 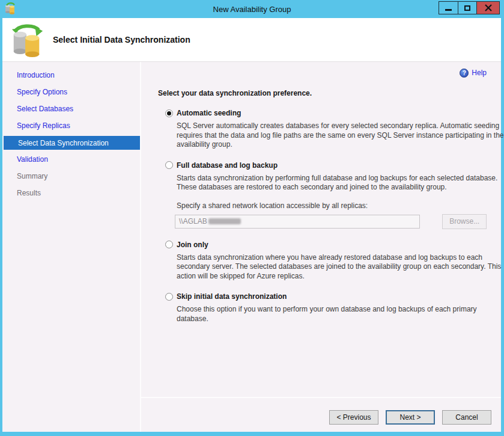 I want to click on wizard-footer: < Previous Next > Cancel, so click(x=321, y=414).